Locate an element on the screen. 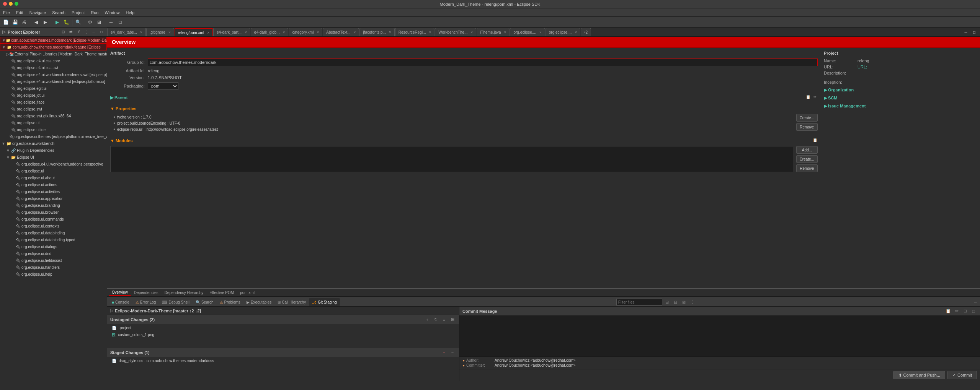 Image resolution: width=980 pixels, height=390 pixels. tree-item-databinding: ▷ 🔌 org.eclipse.ui.databinding is located at coordinates (54, 233).